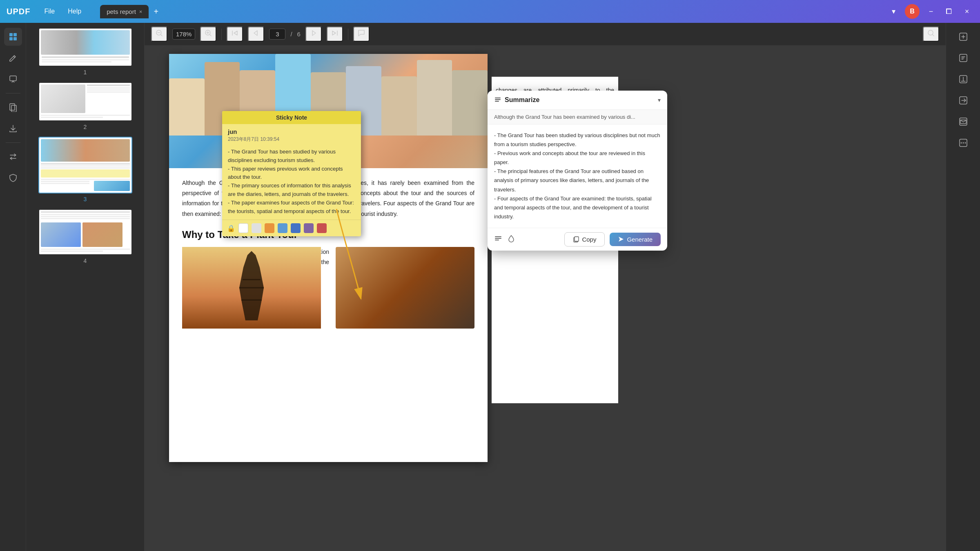 The height and width of the screenshot is (551, 980). Describe the element at coordinates (159, 34) in the screenshot. I see `zoom-out-btn` at that location.